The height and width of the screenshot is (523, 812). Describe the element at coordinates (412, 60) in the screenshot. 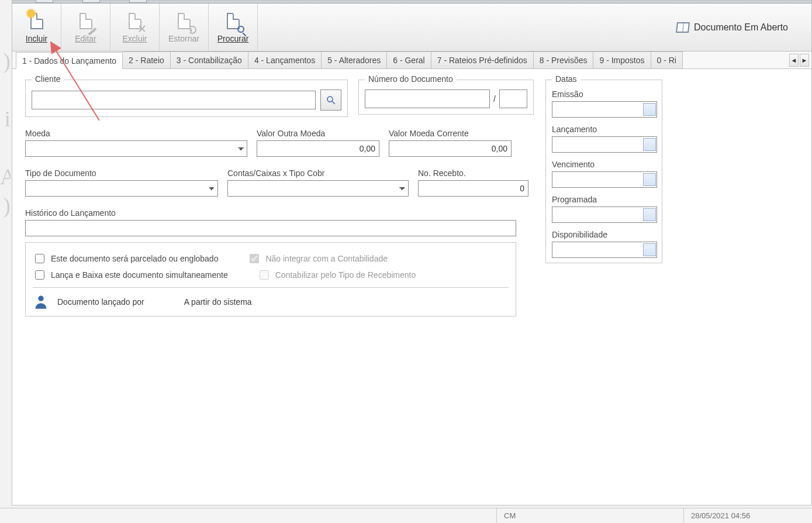

I see `tab-bar: 1 - Dados do Lançamento 2 - Rateio 3 - C…` at that location.